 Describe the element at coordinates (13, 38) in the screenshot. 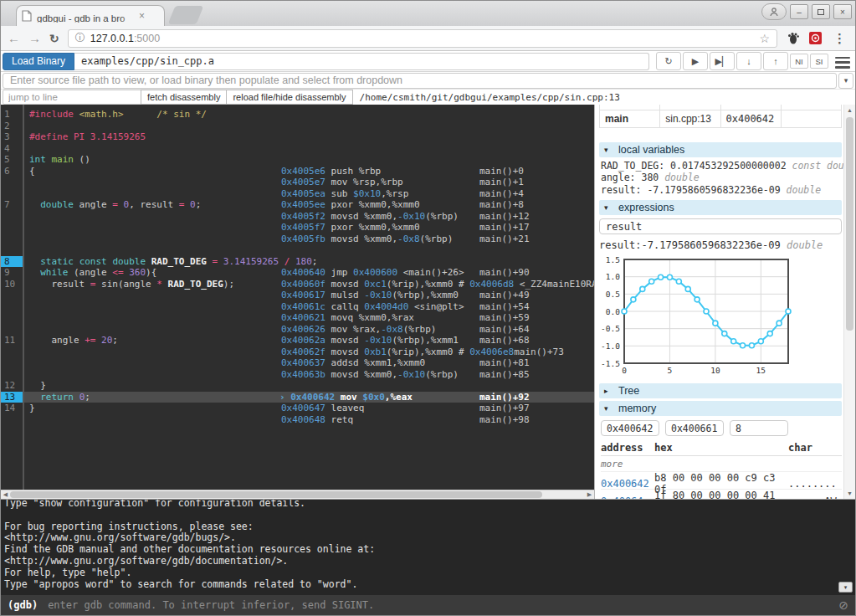

I see `back-button: ←` at that location.